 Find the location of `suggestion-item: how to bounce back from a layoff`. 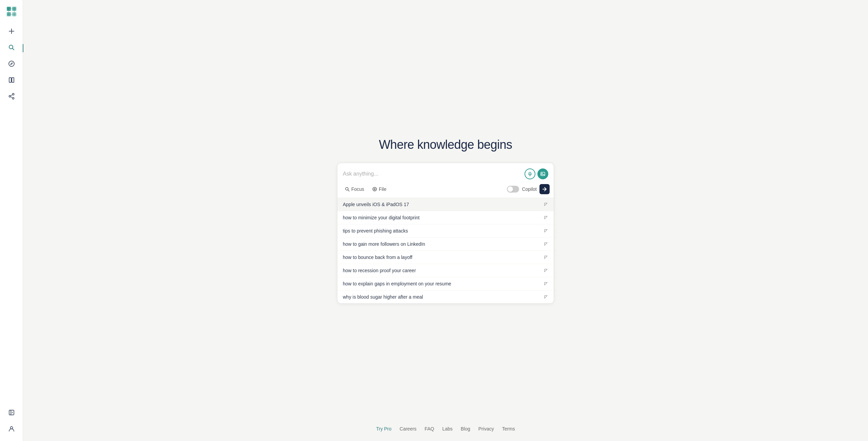

suggestion-item: how to bounce back from a layoff is located at coordinates (446, 258).